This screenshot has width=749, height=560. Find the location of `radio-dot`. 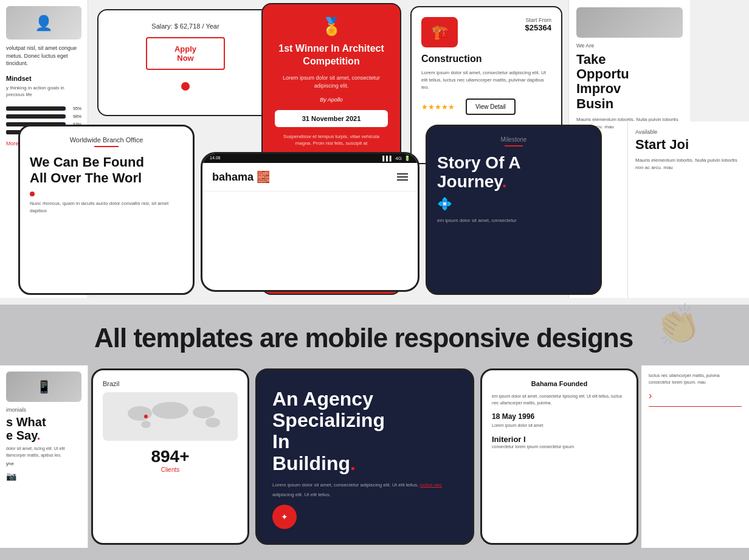

radio-dot is located at coordinates (185, 86).